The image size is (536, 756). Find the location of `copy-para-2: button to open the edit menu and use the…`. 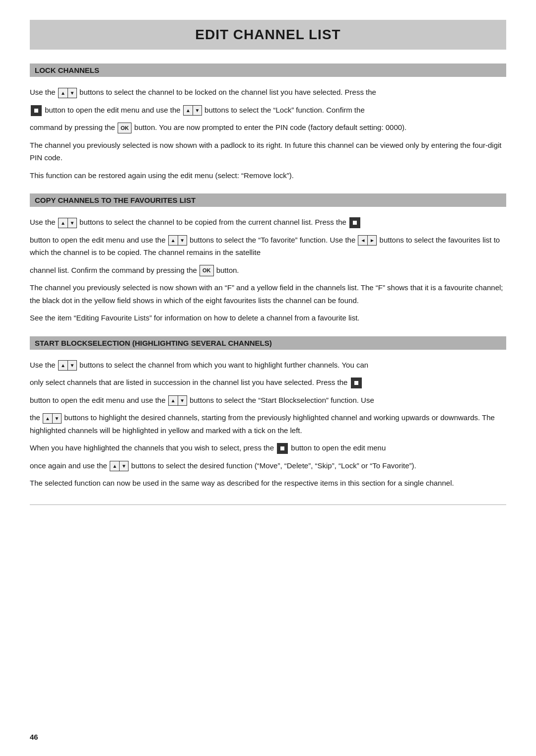

copy-para-2: button to open the edit menu and use the… is located at coordinates (268, 246).